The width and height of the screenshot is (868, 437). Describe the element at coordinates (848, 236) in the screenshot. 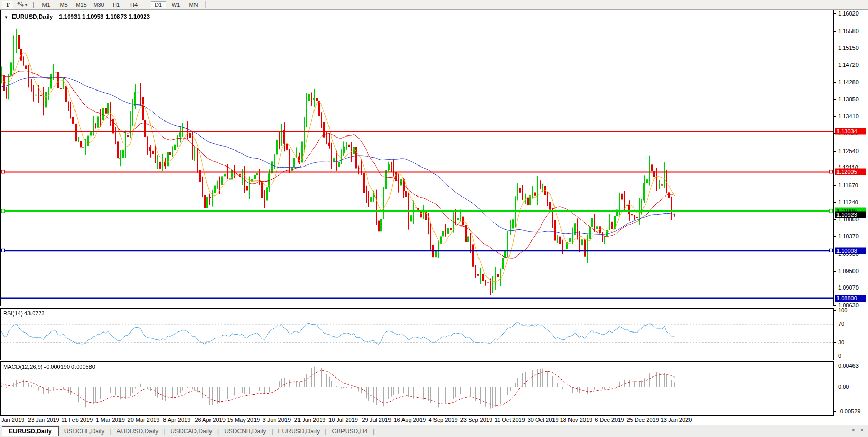

I see `price-tick-label: 1.10370` at that location.